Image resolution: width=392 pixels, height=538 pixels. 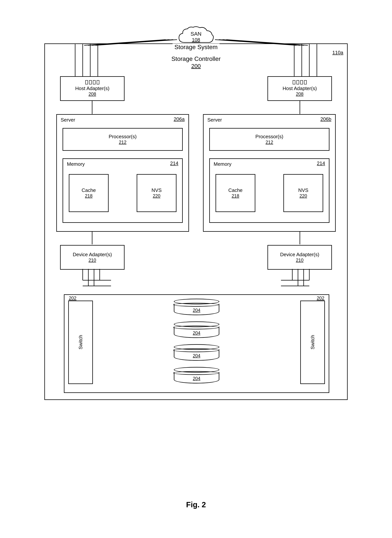 I want to click on disk-label-4: 204, so click(x=196, y=378).